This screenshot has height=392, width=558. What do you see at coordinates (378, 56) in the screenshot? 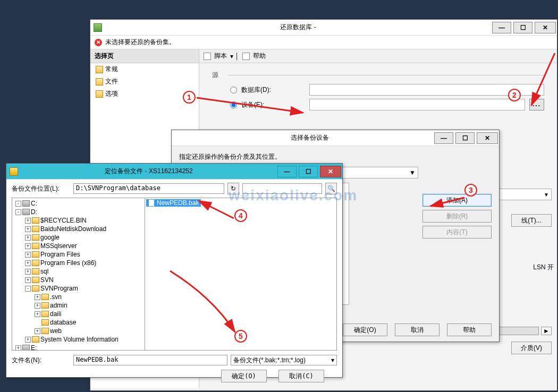
I see `restore-toolbar: 脚本 ▾ │ 帮助` at bounding box center [378, 56].